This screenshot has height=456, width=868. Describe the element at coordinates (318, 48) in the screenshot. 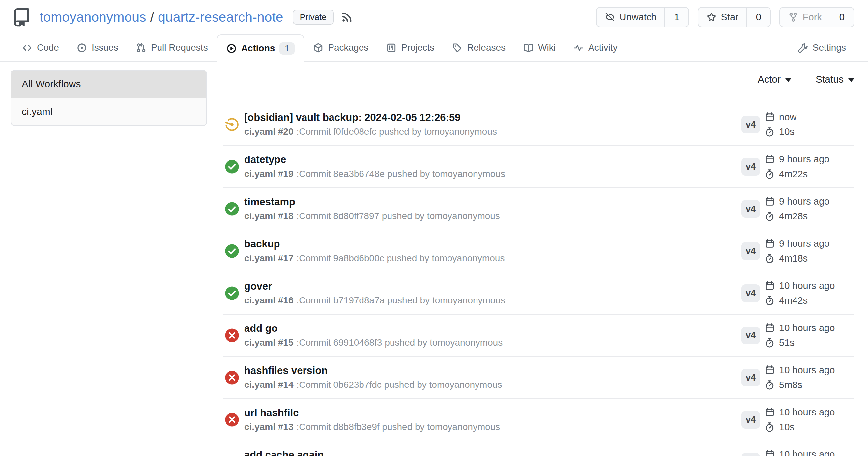

I see `package-icon` at that location.